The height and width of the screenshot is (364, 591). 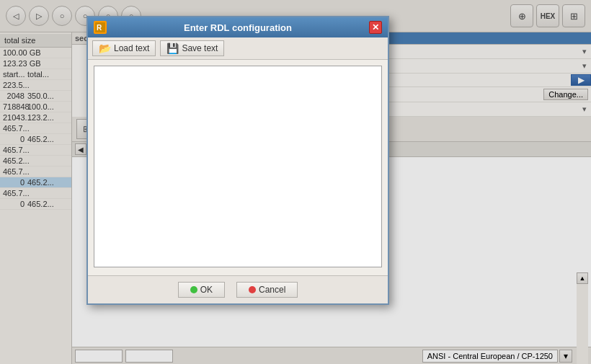 I want to click on ok-label: OK, so click(x=206, y=290).